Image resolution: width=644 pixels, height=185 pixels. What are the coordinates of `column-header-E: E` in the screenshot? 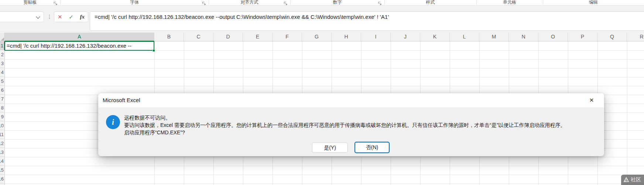 It's located at (258, 37).